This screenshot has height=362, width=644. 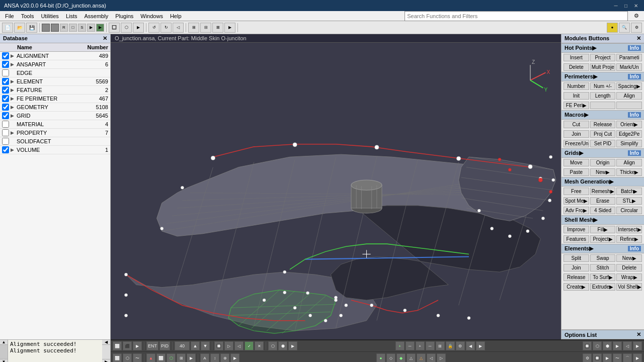 What do you see at coordinates (627, 346) in the screenshot?
I see `right-tb5: ◁` at bounding box center [627, 346].